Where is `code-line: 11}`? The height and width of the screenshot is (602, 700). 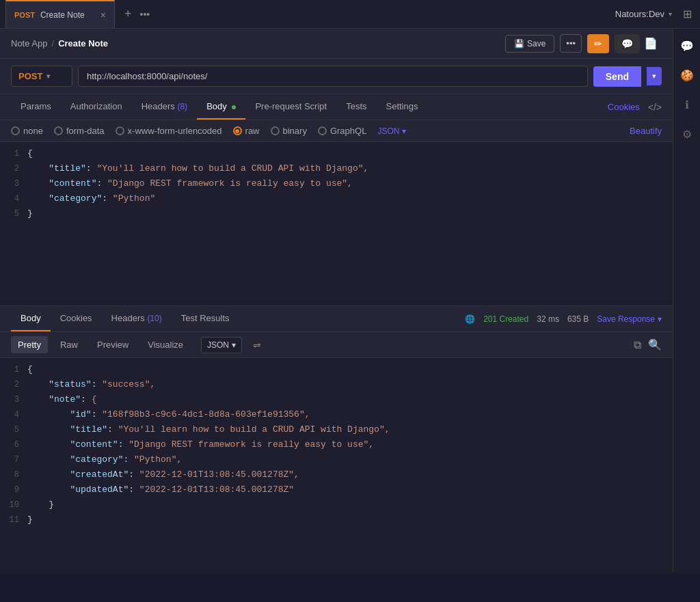 code-line: 11} is located at coordinates (336, 521).